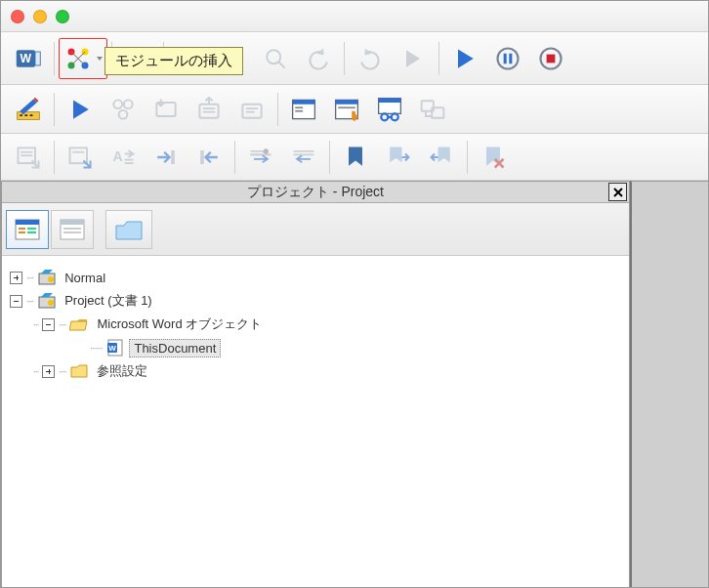 The width and height of the screenshot is (709, 588). What do you see at coordinates (413, 59) in the screenshot?
I see `continue-button` at bounding box center [413, 59].